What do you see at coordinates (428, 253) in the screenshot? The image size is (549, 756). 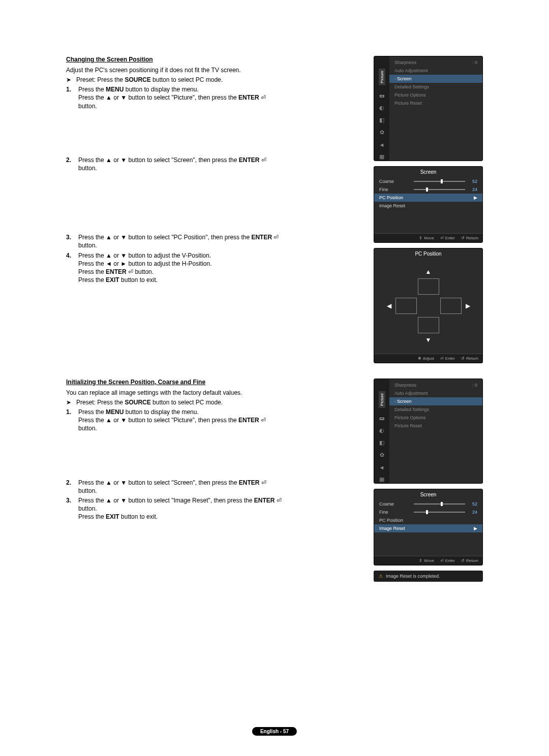 I see `osd-pcpos-title: PC Position` at bounding box center [428, 253].